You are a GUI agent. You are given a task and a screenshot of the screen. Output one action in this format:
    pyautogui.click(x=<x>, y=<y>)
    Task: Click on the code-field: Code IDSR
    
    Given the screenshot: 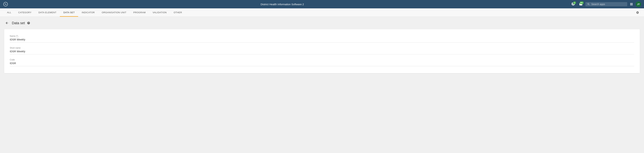 What is the action you would take?
    pyautogui.click(x=322, y=62)
    